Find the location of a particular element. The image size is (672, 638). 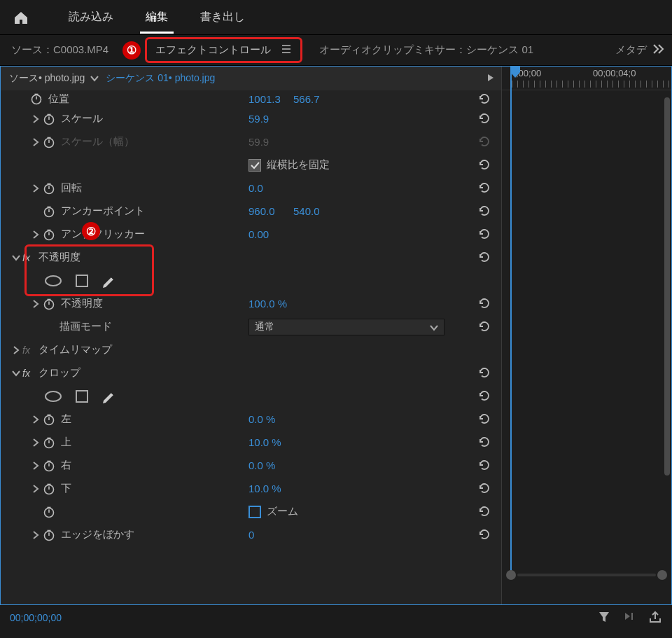

panel-tab-source: ソース：C0003.MP4 is located at coordinates (60, 50).